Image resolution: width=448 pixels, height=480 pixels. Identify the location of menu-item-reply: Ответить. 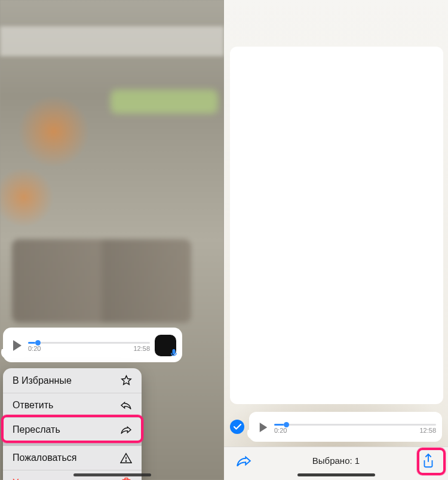
(72, 405).